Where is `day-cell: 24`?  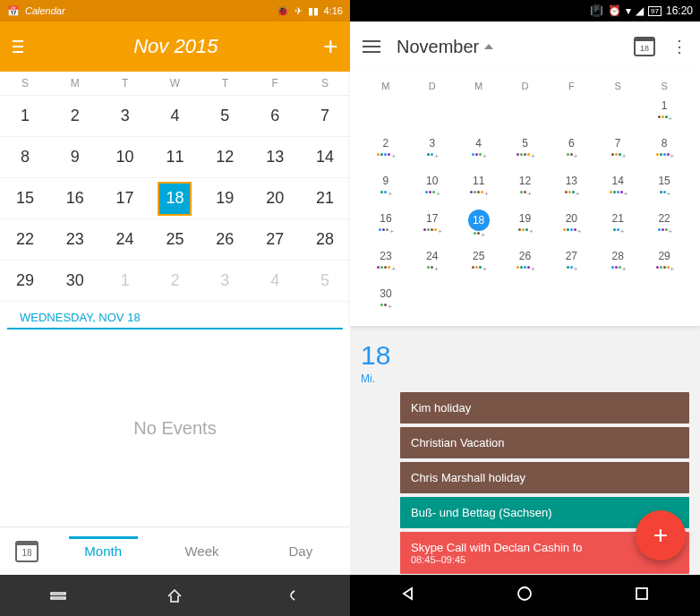
day-cell: 24 is located at coordinates (125, 240).